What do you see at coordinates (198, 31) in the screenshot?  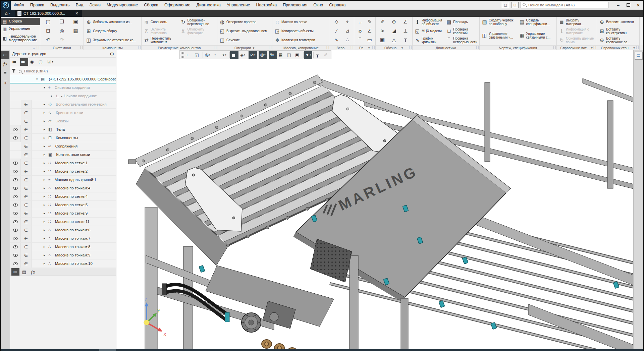 I see `disable-fixation-button: ⊻ Отключить фиксацию` at bounding box center [198, 31].